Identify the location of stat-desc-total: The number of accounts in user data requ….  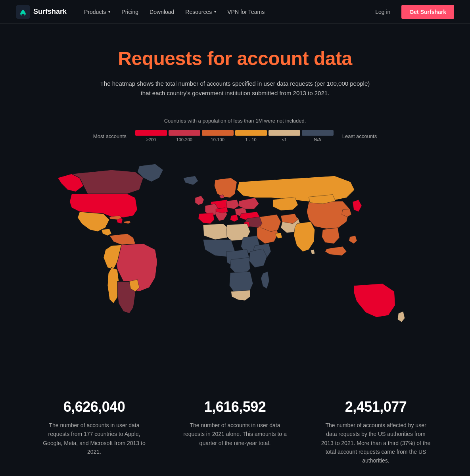
(94, 439).